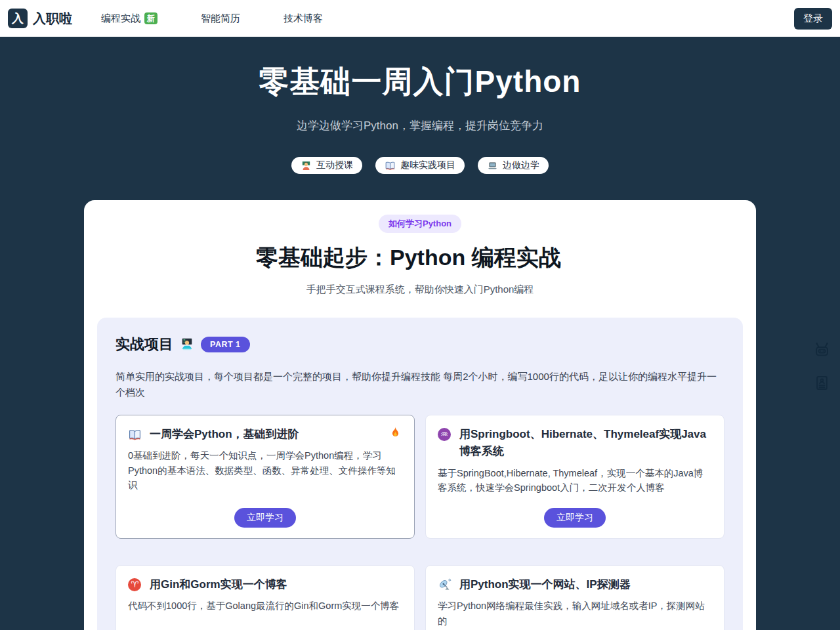 This screenshot has width=840, height=630. What do you see at coordinates (420, 18) in the screenshot?
I see `navbar: 入 入职啦 编程实战 新 智能简历 技术博客 登录` at bounding box center [420, 18].